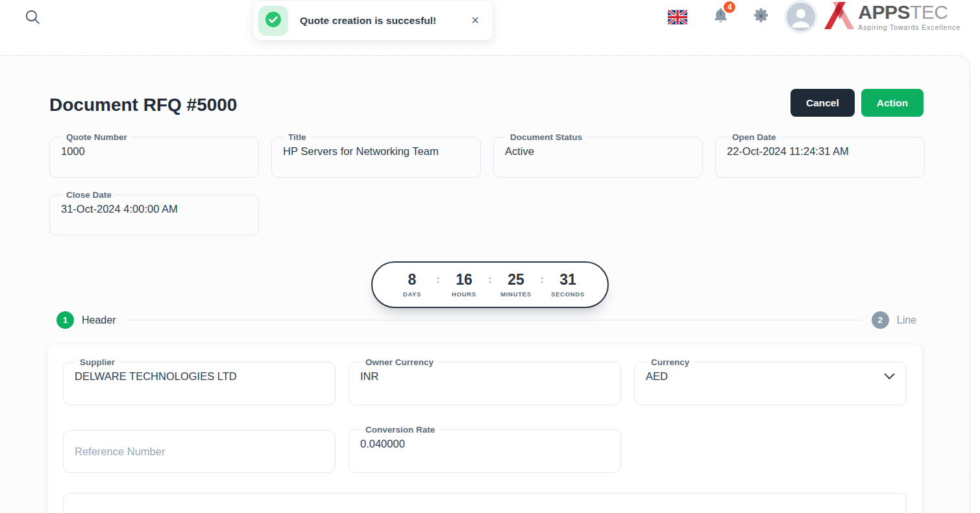  Describe the element at coordinates (770, 381) in the screenshot. I see `currency-select: Currency AED` at that location.